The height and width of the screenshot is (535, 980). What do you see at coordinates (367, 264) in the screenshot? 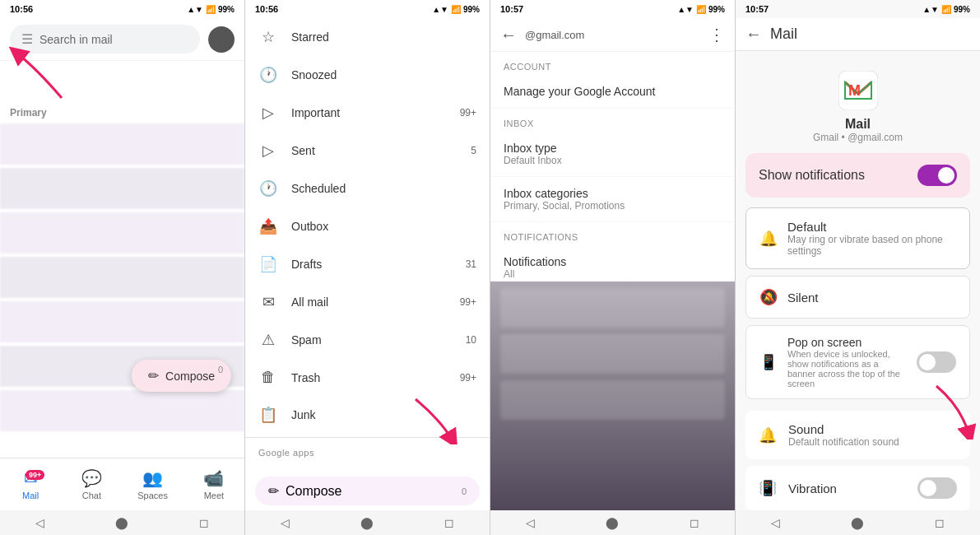
I see `drawer-drafts: 📄 Drafts 31` at bounding box center [367, 264].